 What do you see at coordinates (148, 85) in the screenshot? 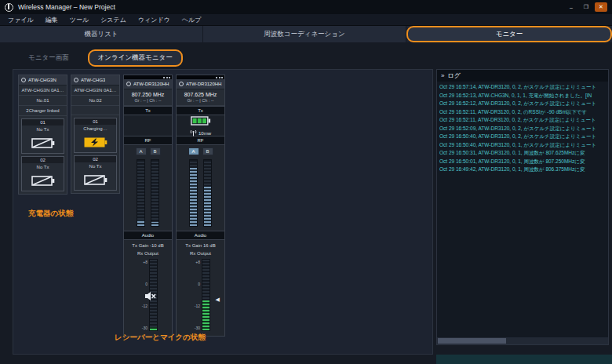
I see `receiver-1-header: ATW-DR3120HH1` at bounding box center [148, 85].